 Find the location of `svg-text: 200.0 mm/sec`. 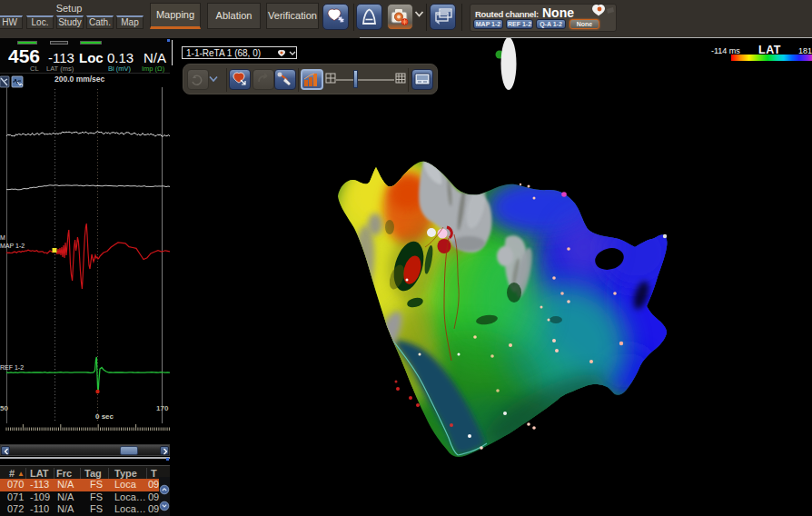

svg-text: 200.0 mm/sec is located at coordinates (80, 79).